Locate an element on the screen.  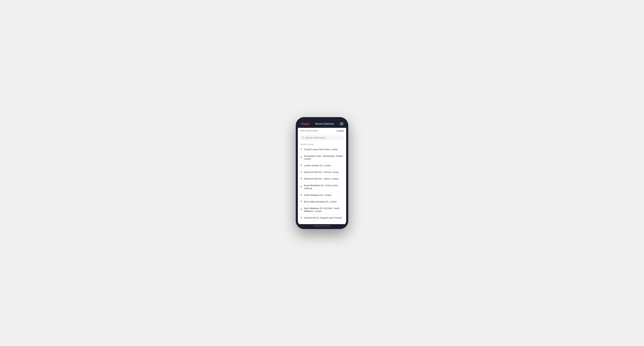
find-label: Find a Golf Course is located at coordinates (309, 131).